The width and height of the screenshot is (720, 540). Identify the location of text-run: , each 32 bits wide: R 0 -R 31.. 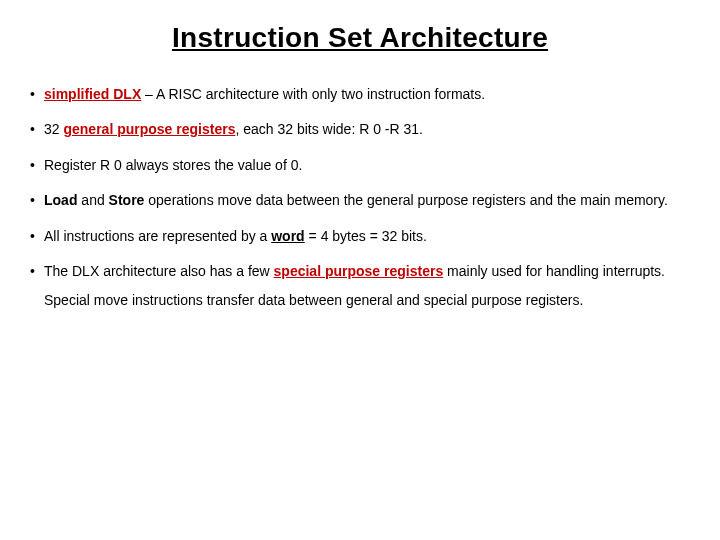
(329, 129).